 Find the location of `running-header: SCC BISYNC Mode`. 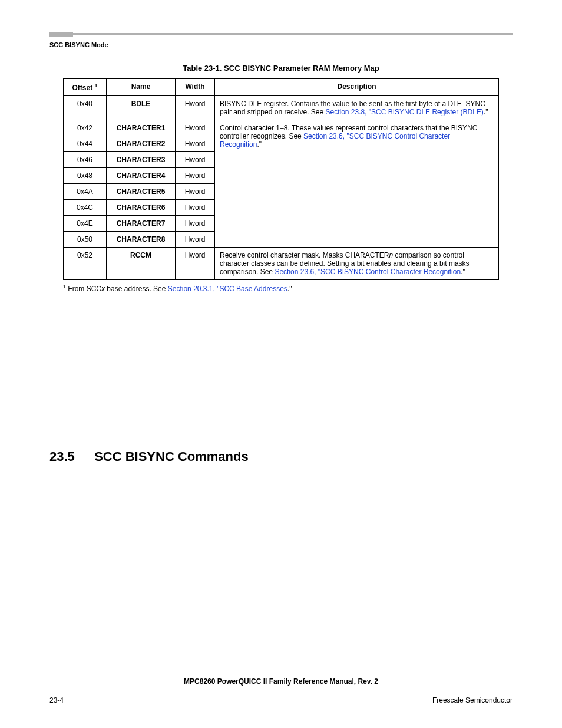

running-header: SCC BISYNC Mode is located at coordinates (79, 45).